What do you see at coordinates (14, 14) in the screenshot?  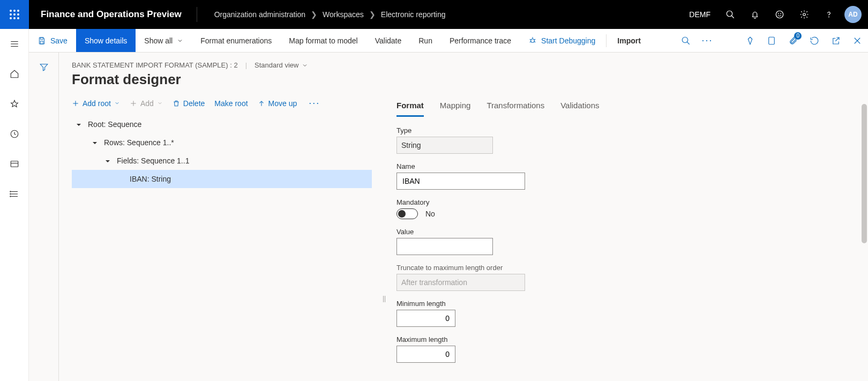 I see `waffle-icon` at bounding box center [14, 14].